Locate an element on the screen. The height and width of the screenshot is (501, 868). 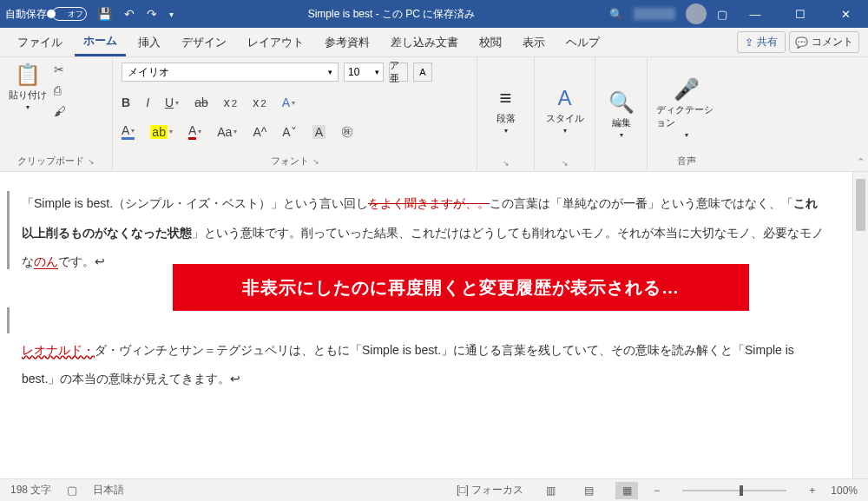
voice-group-label: 音声 is located at coordinates (687, 162).